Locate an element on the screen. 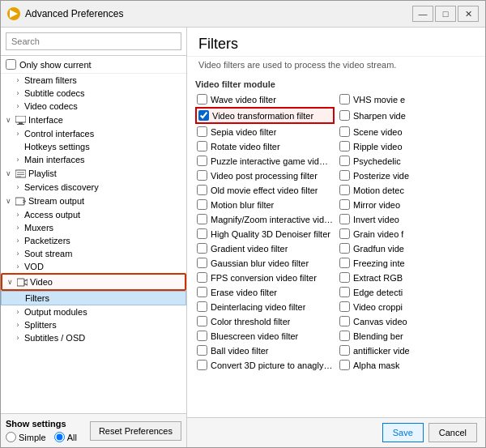  maximize-button: □ is located at coordinates (446, 14).